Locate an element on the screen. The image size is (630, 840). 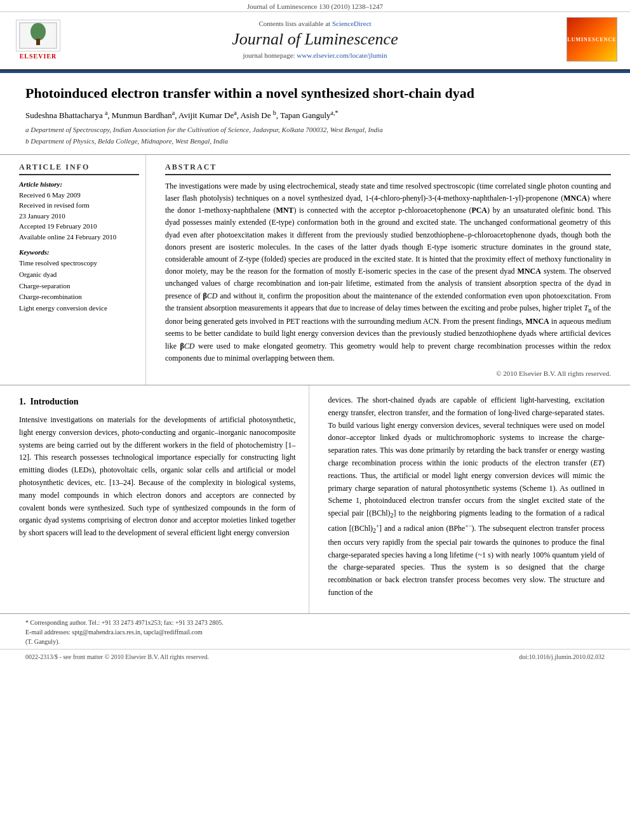
keyword-4: Charge-recombination is located at coordinates (79, 297).